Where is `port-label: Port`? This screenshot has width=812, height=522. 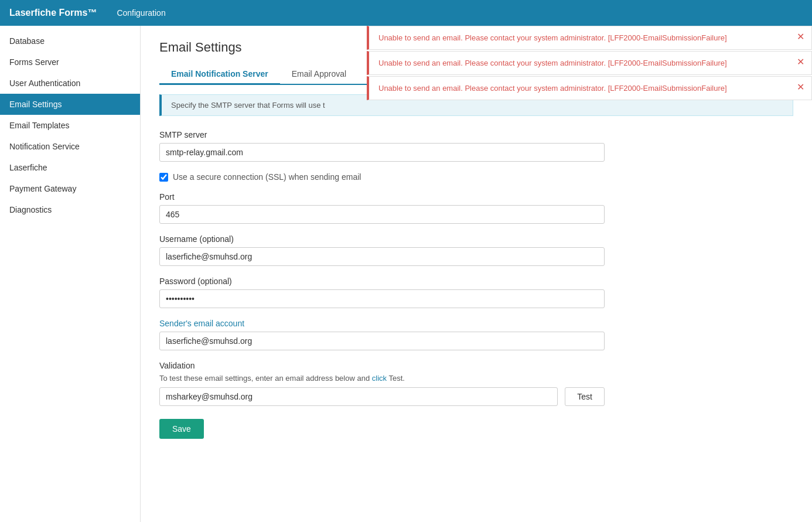 port-label: Port is located at coordinates (382, 197).